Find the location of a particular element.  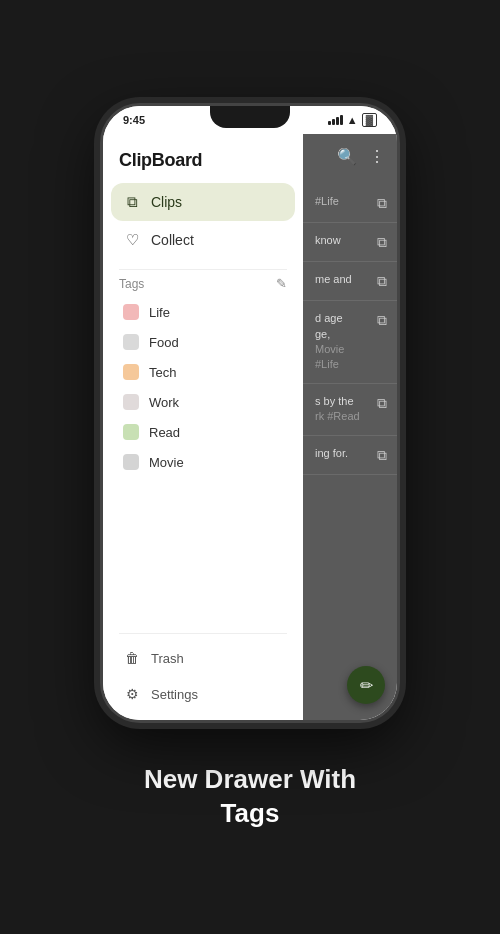

copy-icon-6: ⧉ is located at coordinates (382, 456).